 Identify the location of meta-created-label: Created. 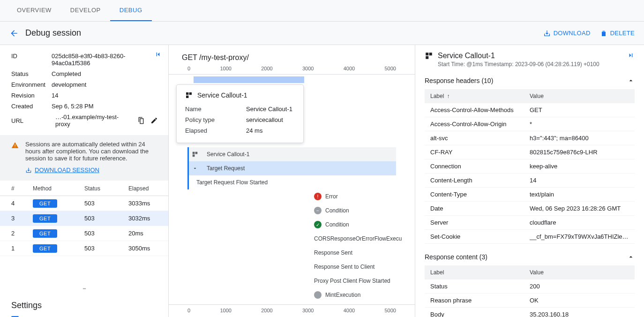
(31, 106).